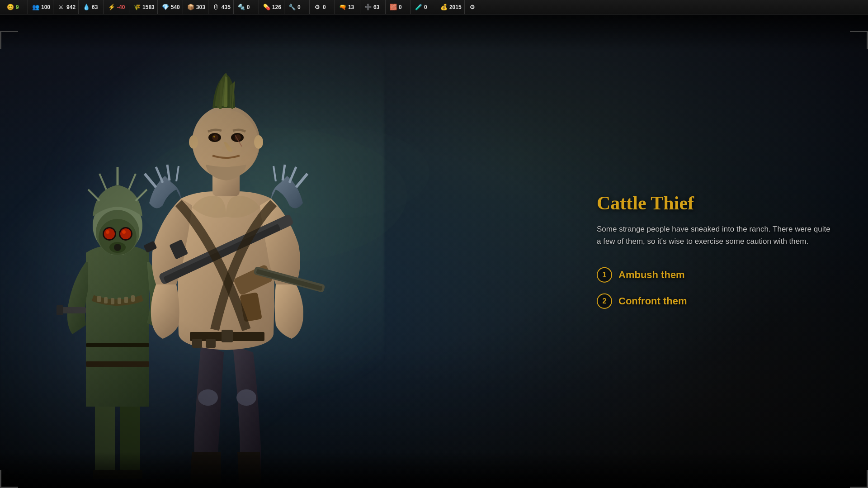 This screenshot has height=488, width=868. I want to click on hud-icon-ammo: 📦, so click(191, 7).